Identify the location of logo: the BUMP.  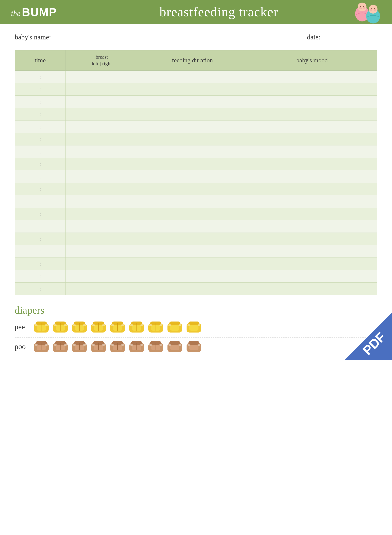
(34, 12).